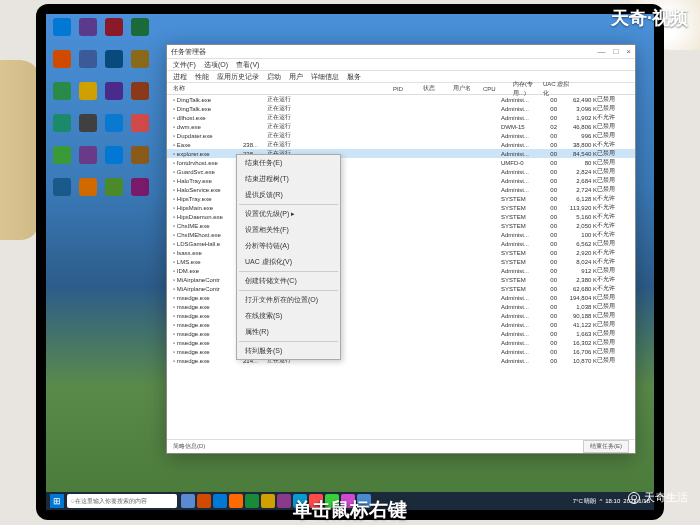  Describe the element at coordinates (634, 498) in the screenshot. I see `q-logo-icon: Q` at that location.